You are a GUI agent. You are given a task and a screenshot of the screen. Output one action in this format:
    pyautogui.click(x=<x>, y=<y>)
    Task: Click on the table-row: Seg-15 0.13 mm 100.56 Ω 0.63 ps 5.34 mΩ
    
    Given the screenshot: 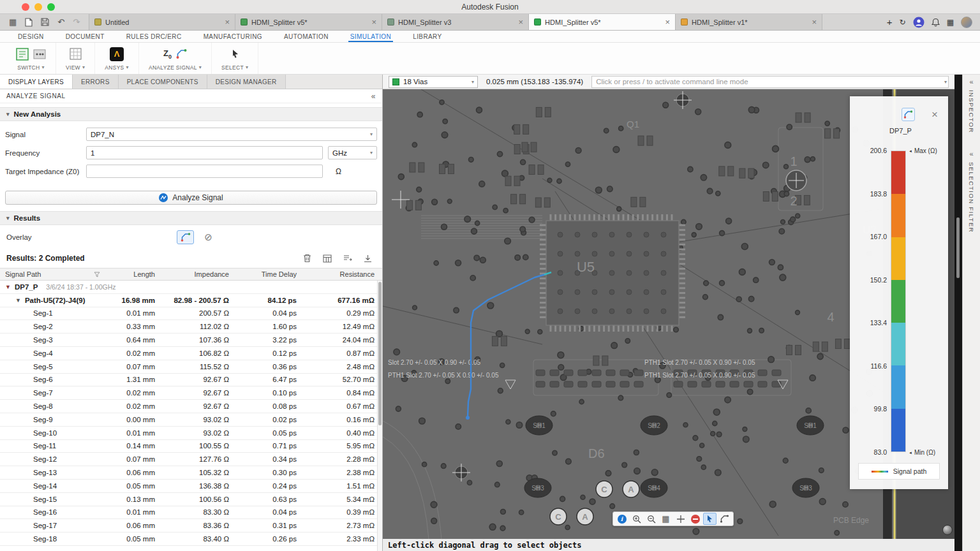 What is the action you would take?
    pyautogui.click(x=191, y=500)
    